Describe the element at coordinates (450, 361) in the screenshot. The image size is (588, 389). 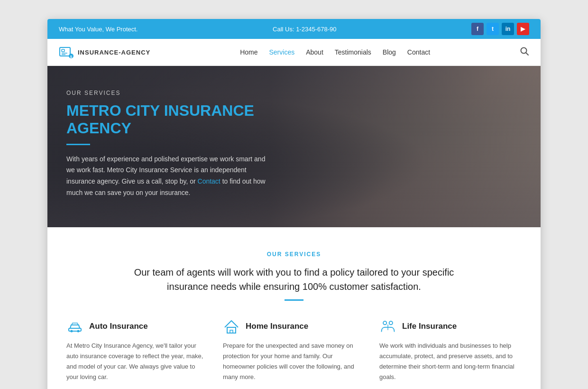
I see `life-desc: We work with individuals and businesses …` at that location.